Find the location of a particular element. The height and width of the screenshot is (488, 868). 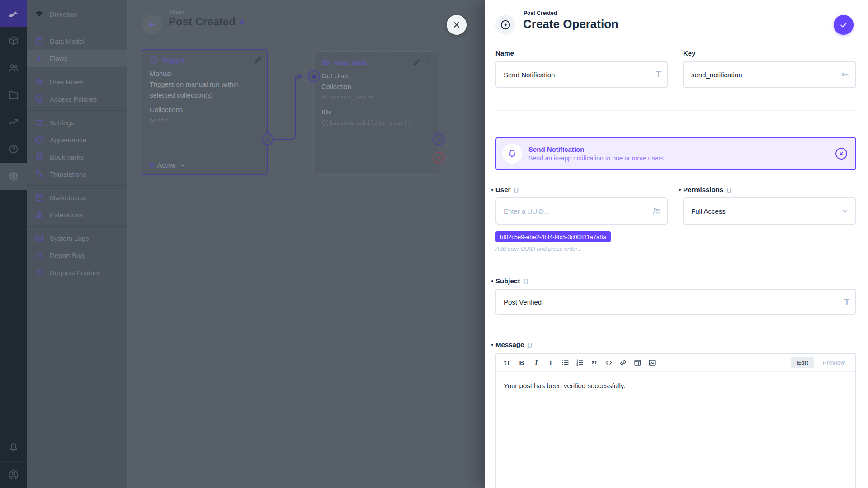

palette-icon is located at coordinates (39, 140).